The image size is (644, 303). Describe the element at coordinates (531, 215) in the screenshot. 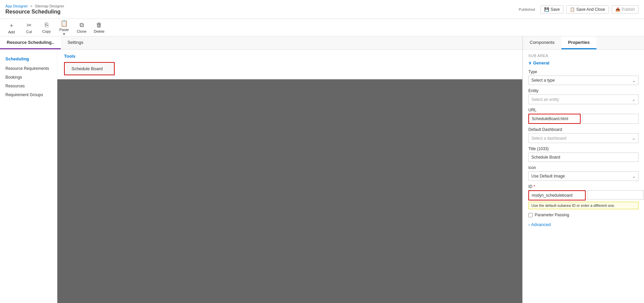

I see `parameter-passing-checkbox` at that location.